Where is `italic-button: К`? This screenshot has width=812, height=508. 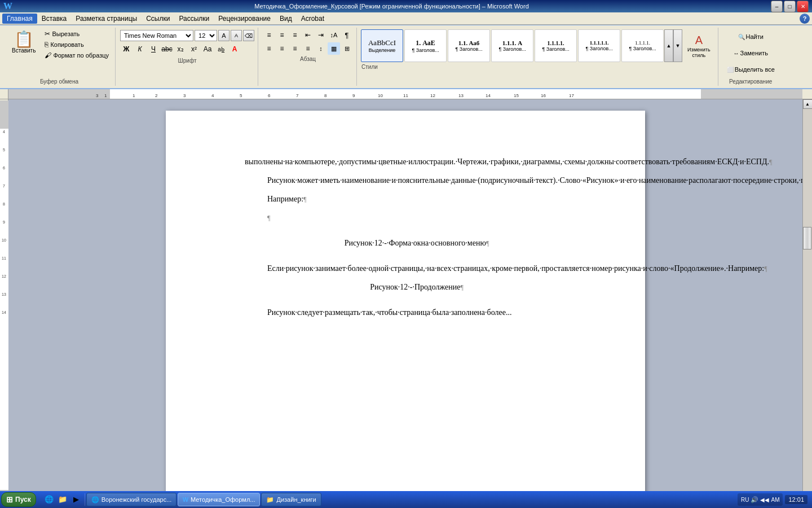 italic-button: К is located at coordinates (140, 49).